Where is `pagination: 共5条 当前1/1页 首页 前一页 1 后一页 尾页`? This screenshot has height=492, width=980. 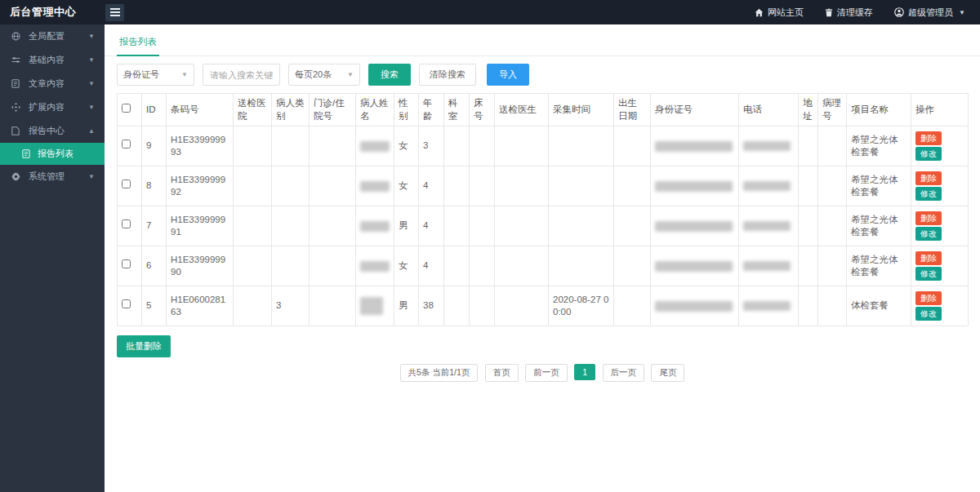 pagination: 共5条 当前1/1页 首页 前一页 1 后一页 尾页 is located at coordinates (542, 373).